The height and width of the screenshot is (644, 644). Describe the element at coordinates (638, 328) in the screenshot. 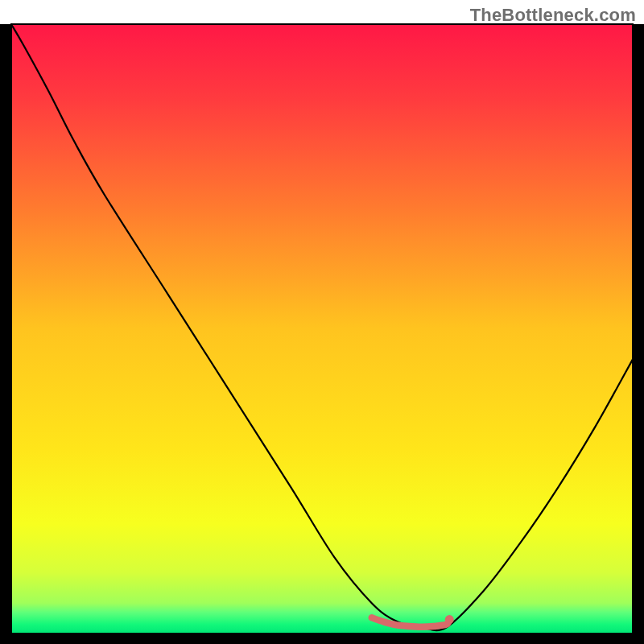

I see `right-axis-bar` at that location.